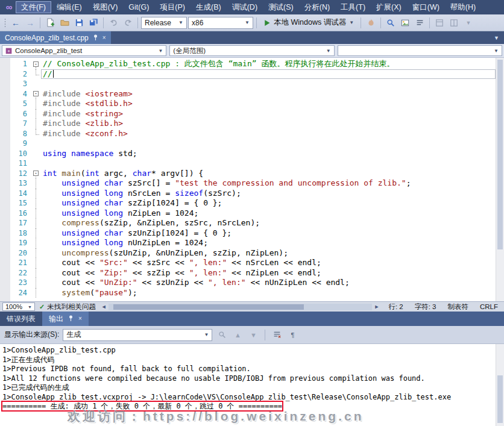  I want to click on start-debugging-button: 本地 Windows 调试器 ▼, so click(309, 23).